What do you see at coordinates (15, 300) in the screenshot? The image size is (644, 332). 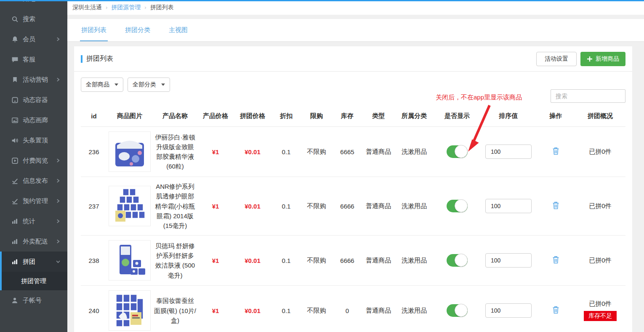 I see `user-icon` at bounding box center [15, 300].